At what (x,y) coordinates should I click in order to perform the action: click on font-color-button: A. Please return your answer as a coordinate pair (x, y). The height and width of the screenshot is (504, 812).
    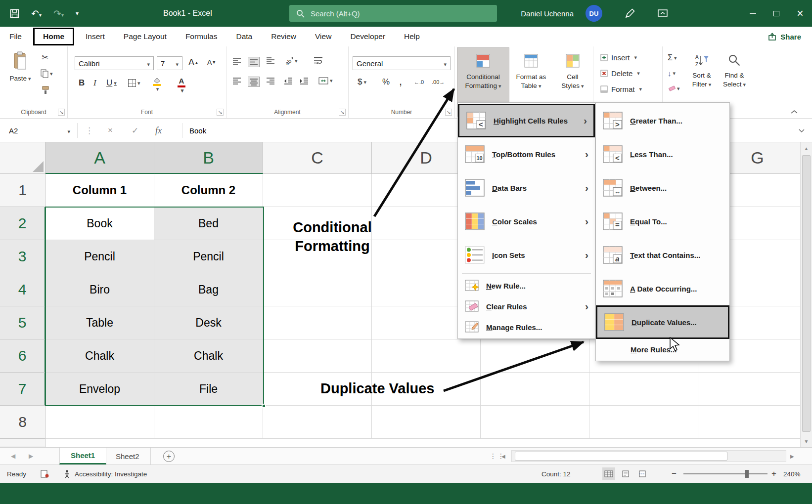
    Looking at the image, I should click on (181, 85).